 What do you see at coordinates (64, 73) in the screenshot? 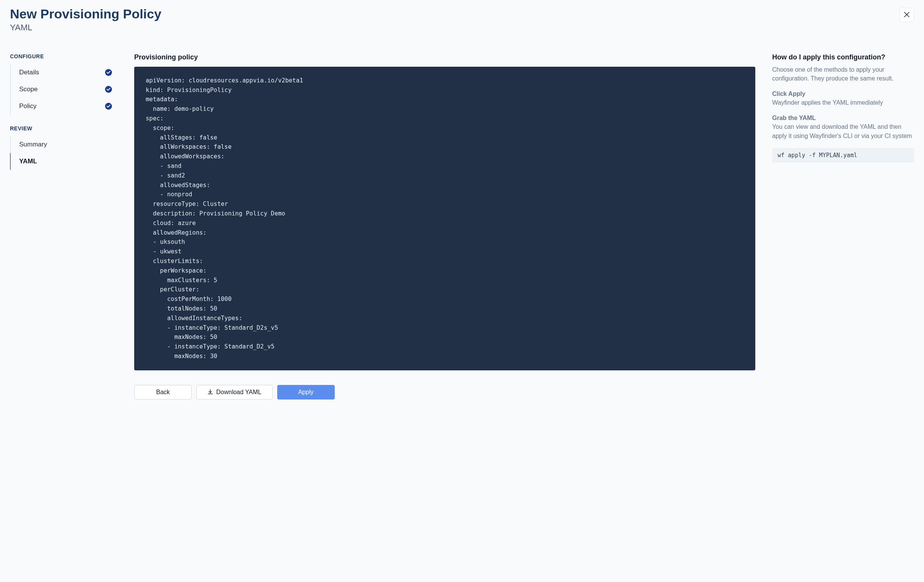
I see `nav-item-details: Details` at bounding box center [64, 73].